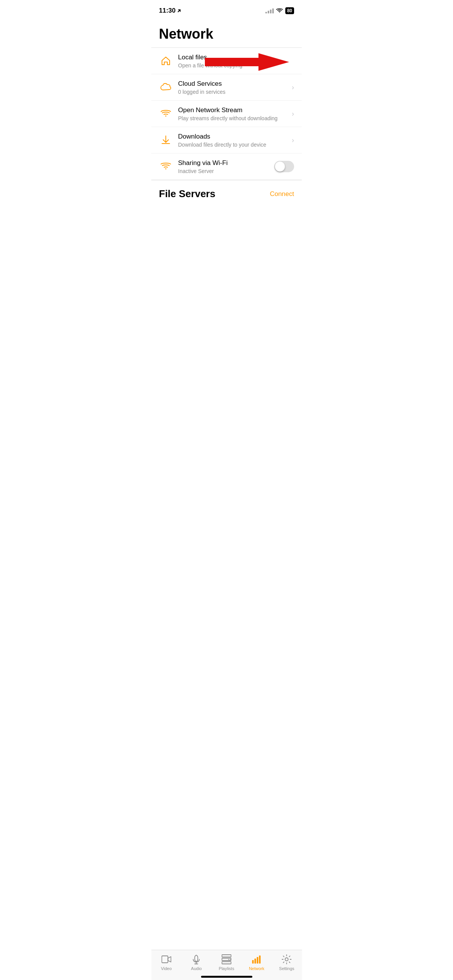 The height and width of the screenshot is (980, 453). I want to click on cloud-services-item: Cloud Services 0 logged in services ›, so click(227, 87).